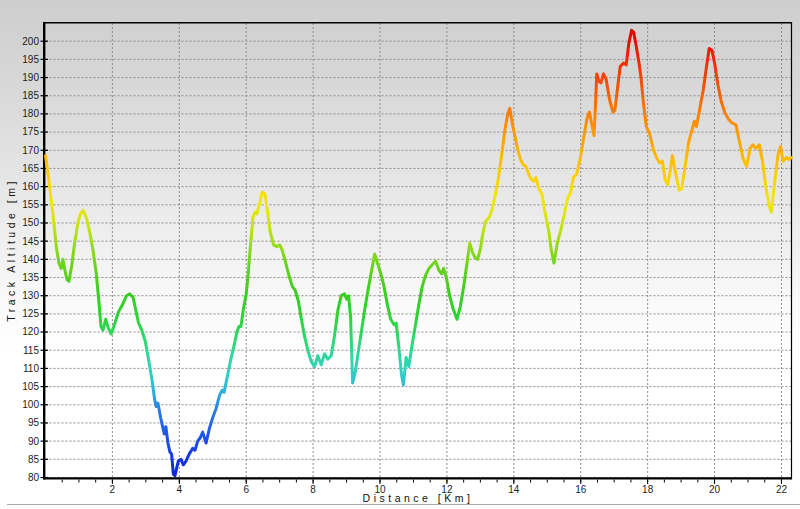 Image resolution: width=800 pixels, height=509 pixels. Describe the element at coordinates (30, 278) in the screenshot. I see `y-tick-label: 135` at that location.